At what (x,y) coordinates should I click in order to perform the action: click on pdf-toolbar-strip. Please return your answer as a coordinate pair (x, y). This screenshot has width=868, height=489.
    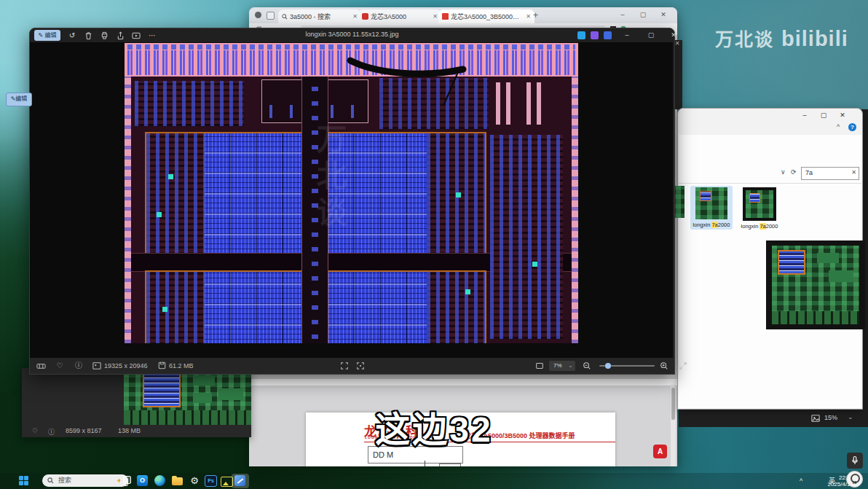
    Looking at the image, I should click on (463, 382).